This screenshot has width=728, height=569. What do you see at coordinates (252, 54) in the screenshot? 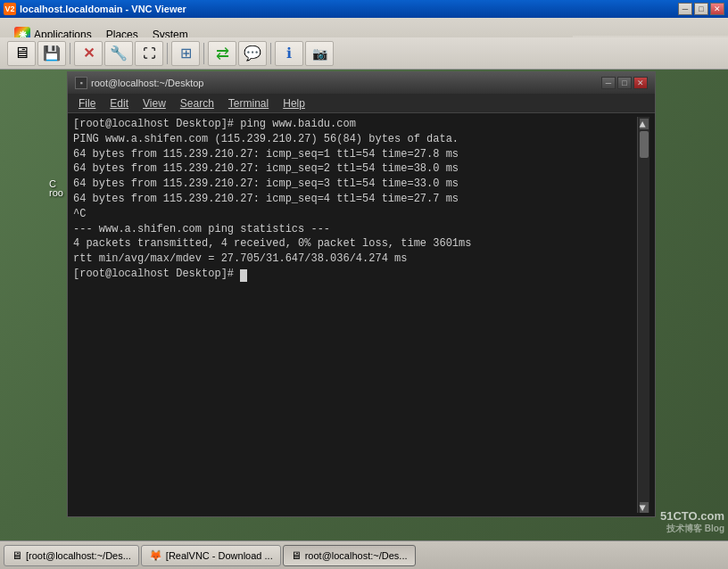
I see `chat-toolbar-btn: 💬` at bounding box center [252, 54].